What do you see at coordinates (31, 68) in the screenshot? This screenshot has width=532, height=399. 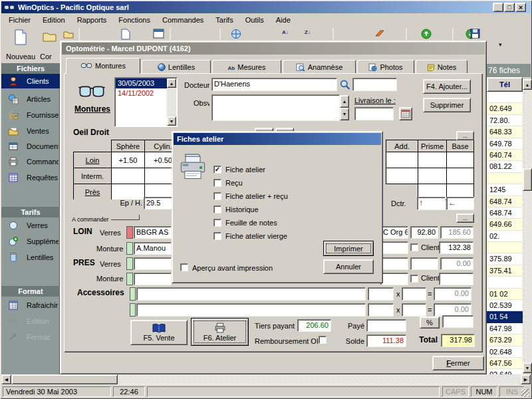 I see `sidebar-header-fichiers: Fichiers` at bounding box center [31, 68].